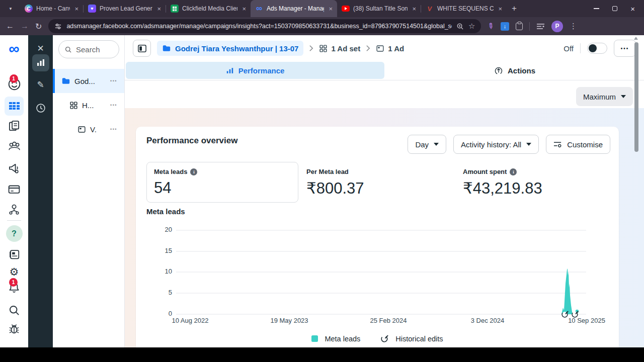  I want to click on phoenix-icon: V, so click(430, 9).